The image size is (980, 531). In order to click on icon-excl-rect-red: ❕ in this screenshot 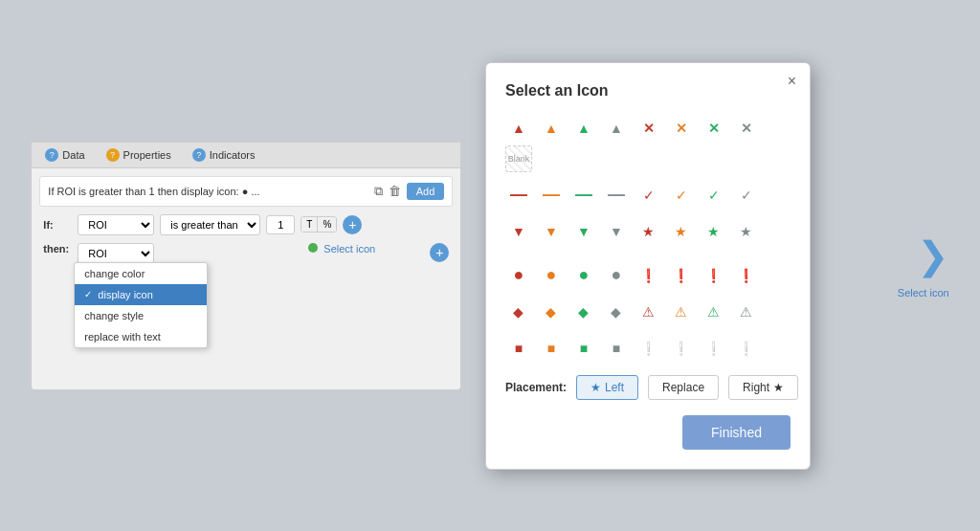, I will do `click(649, 348)`.